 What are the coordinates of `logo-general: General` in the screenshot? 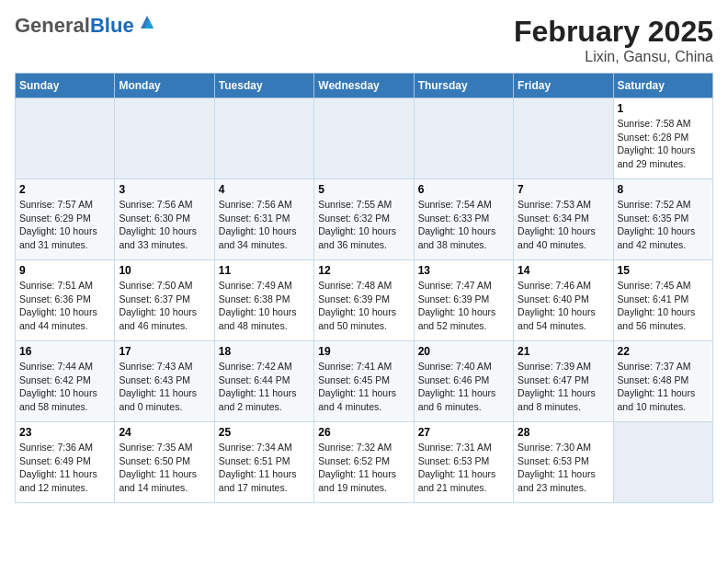 It's located at (52, 26).